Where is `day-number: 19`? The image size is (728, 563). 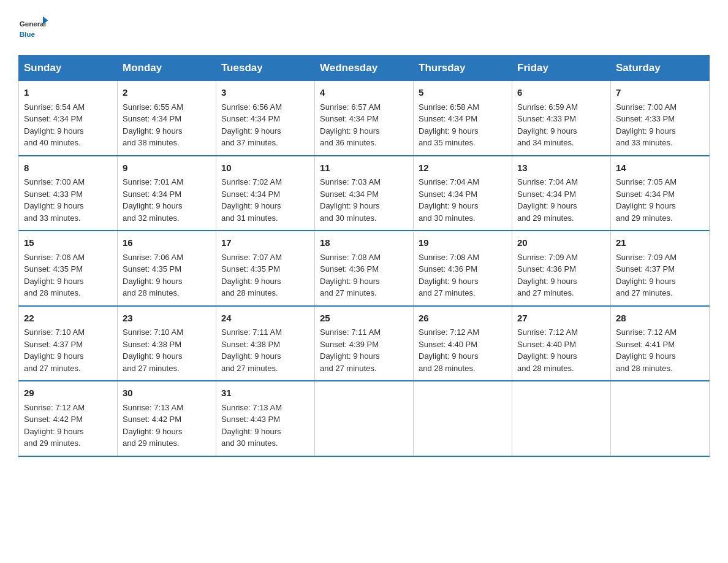
day-number: 19 is located at coordinates (463, 243).